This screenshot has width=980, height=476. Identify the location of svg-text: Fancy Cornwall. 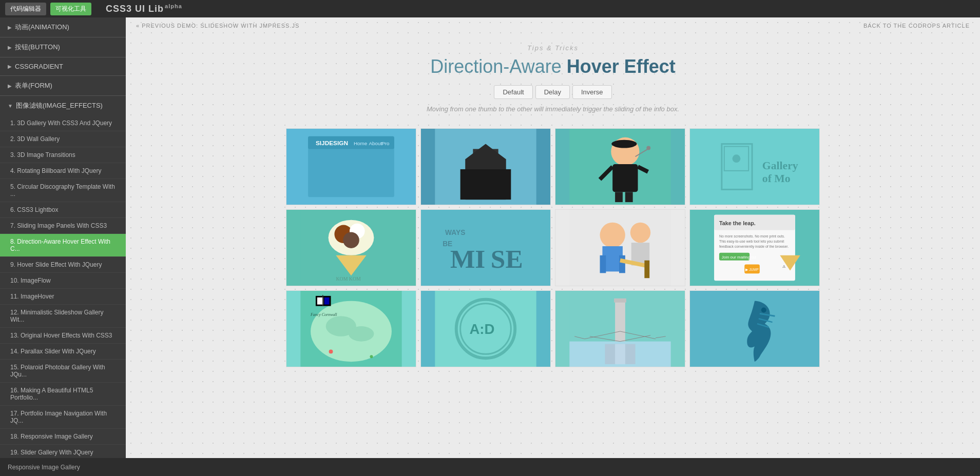
(323, 315).